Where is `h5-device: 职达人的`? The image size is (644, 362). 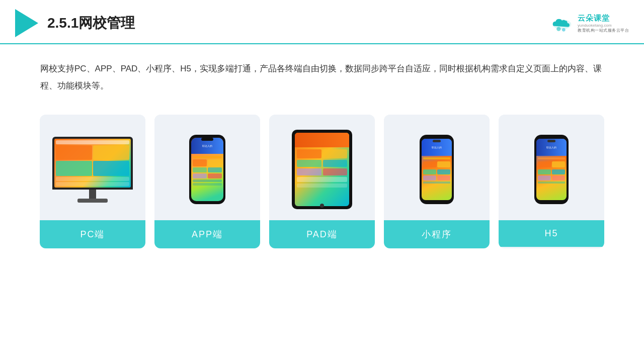
h5-device: 职达人的 is located at coordinates (551, 169).